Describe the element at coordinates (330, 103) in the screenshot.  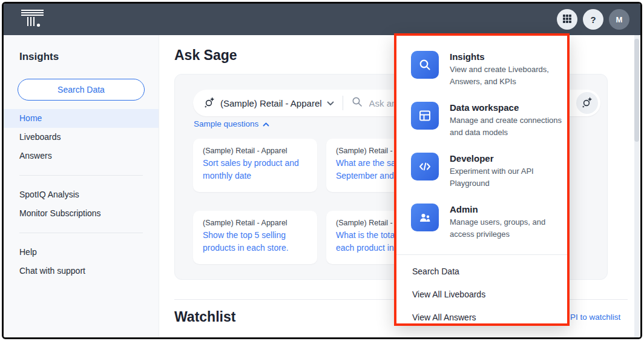
I see `chevron-down-icon` at that location.